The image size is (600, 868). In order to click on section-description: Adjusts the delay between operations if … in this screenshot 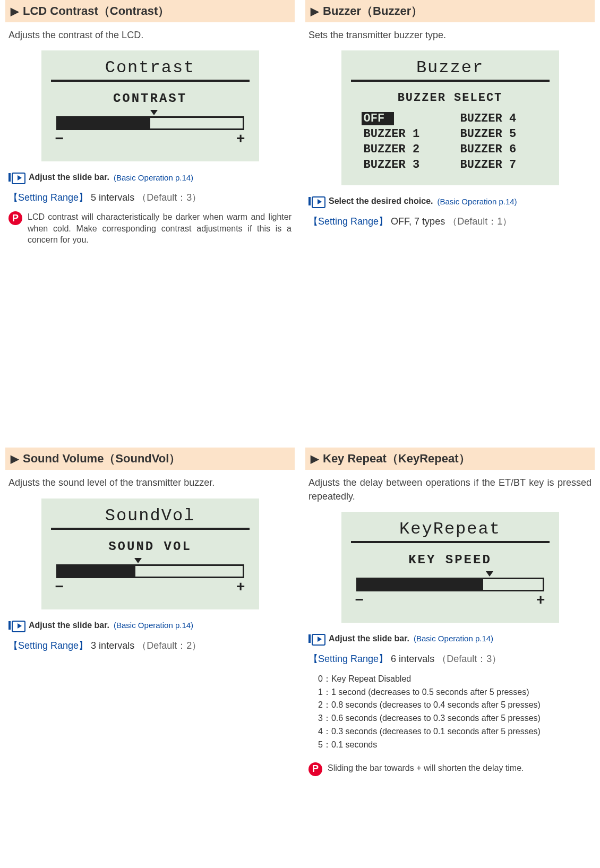, I will do `click(450, 489)`.